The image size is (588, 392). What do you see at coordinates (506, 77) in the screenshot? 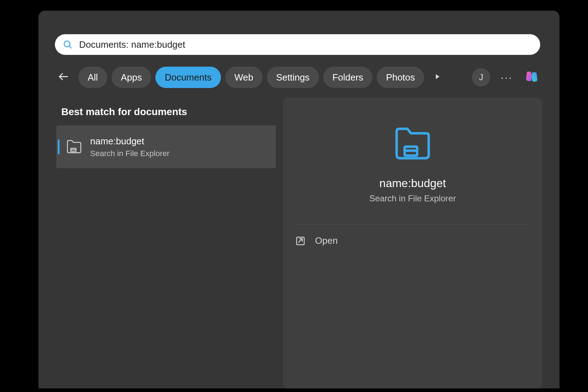
I see `header-right-controls: J ···` at bounding box center [506, 77].